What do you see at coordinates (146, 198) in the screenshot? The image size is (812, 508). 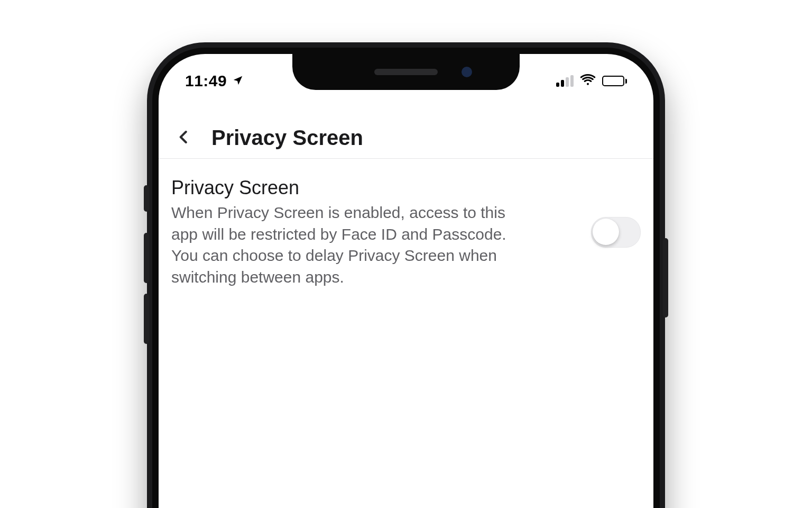 I see `mute-switch` at bounding box center [146, 198].